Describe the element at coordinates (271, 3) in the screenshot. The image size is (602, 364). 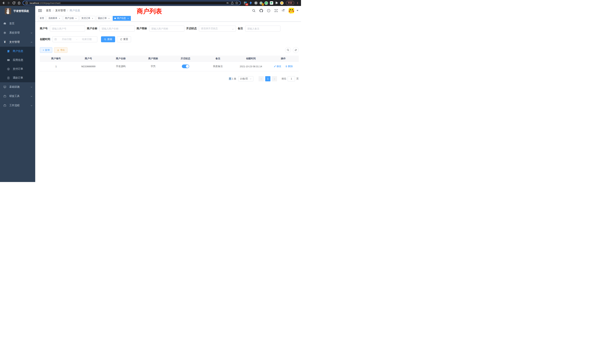
I see `extension-chat-icon` at that location.